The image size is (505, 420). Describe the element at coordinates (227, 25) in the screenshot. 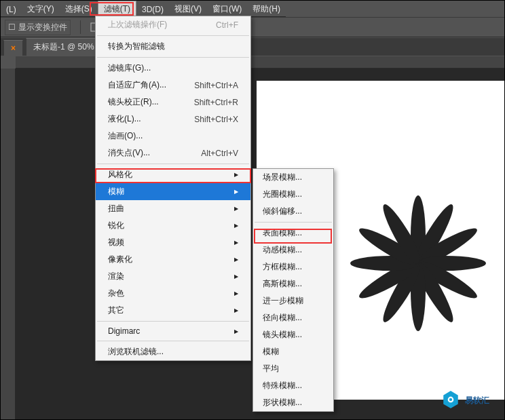

I see `menu-shortcut: Ctrl+F` at that location.